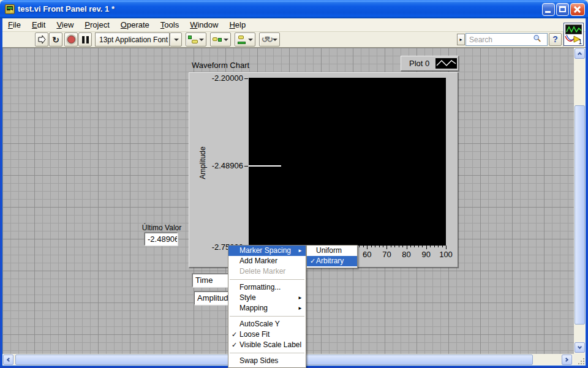  I want to click on continuous-run-icon: ↻, so click(56, 40).